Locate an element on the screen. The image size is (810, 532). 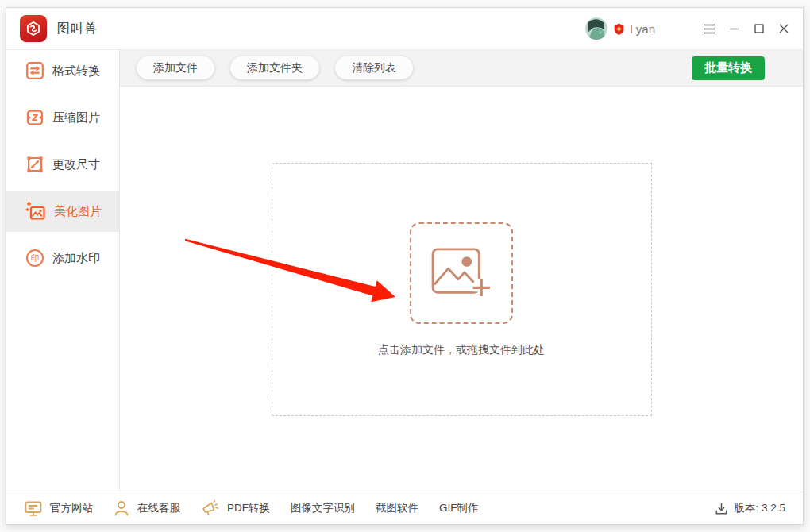
sidebar-item-add-watermark: 印 添加水印 is located at coordinates (63, 258).